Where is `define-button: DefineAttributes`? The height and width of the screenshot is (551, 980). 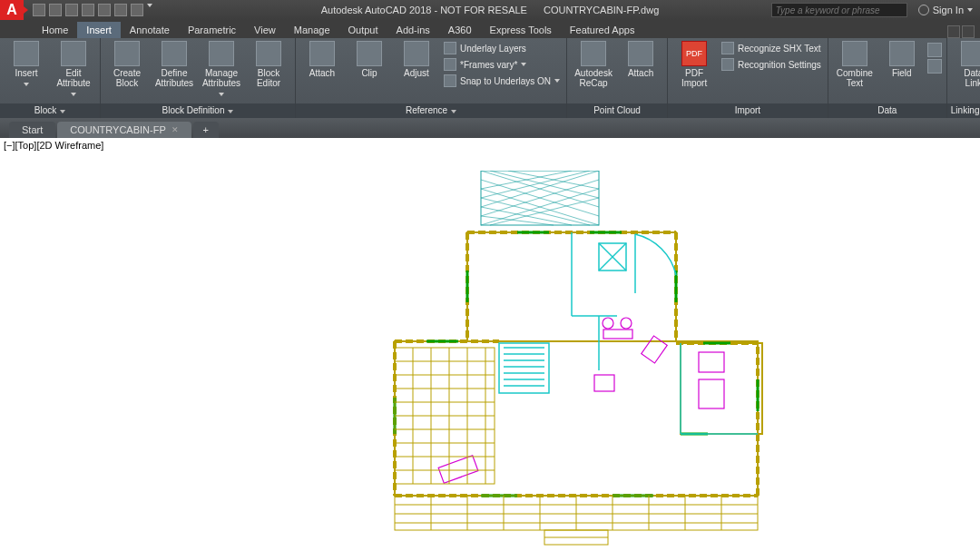
define-button: DefineAttributes is located at coordinates (174, 64).